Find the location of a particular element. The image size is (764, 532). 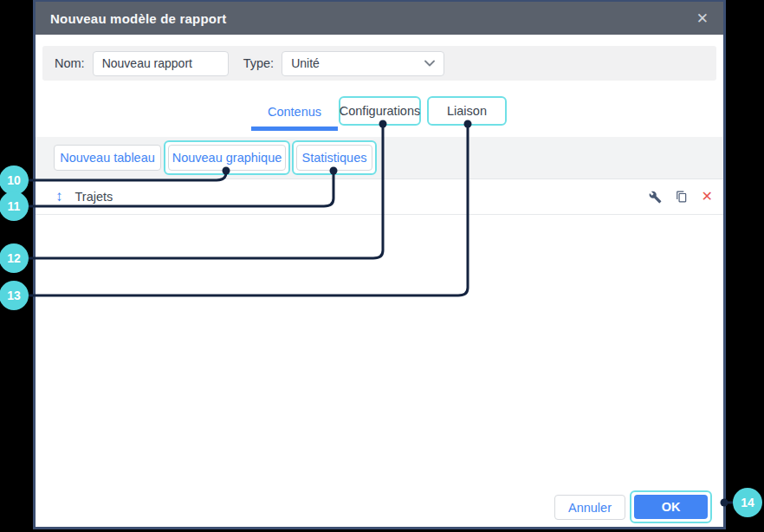

callout-badge-13: 13 is located at coordinates (14, 295).